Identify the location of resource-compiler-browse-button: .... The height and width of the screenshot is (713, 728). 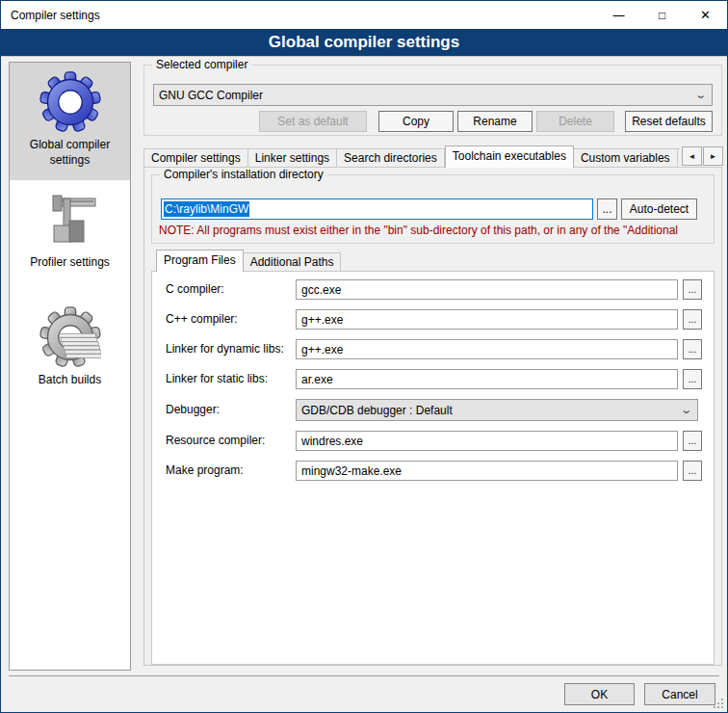
(692, 441).